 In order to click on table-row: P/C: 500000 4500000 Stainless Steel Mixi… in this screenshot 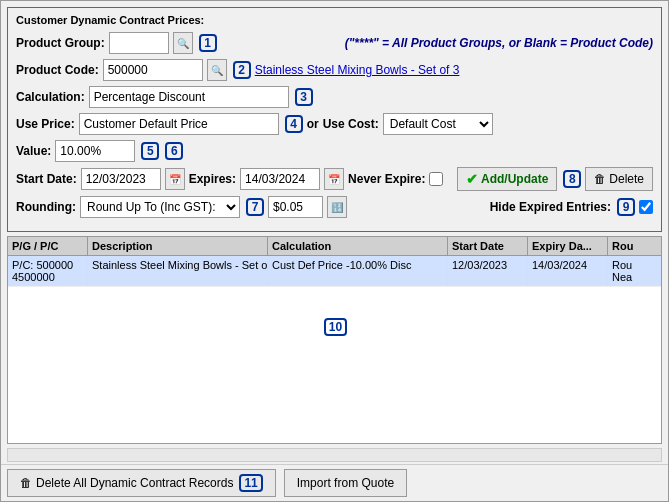, I will do `click(334, 272)`.